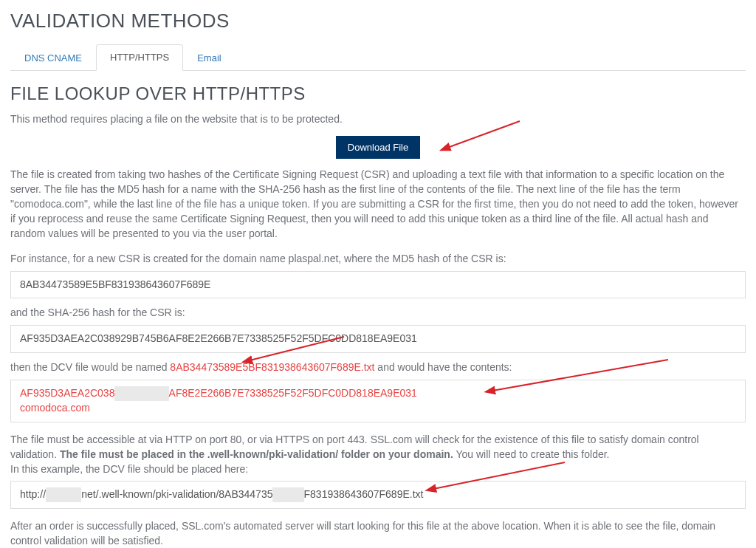 This screenshot has height=548, width=756. Describe the element at coordinates (378, 408) in the screenshot. I see `dcv-file-line-2: comodoca.com` at that location.